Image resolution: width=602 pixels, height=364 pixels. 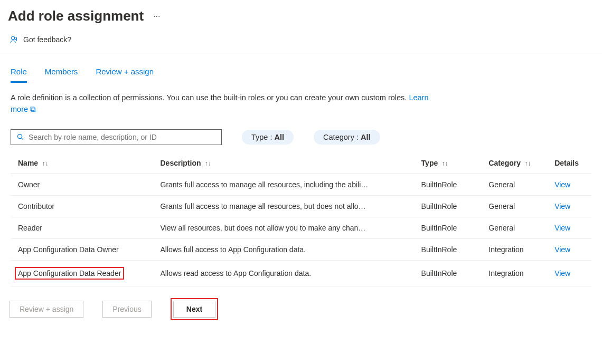 What do you see at coordinates (301, 207) in the screenshot?
I see `table-row: ContributorGrants full access to manage …` at bounding box center [301, 207].